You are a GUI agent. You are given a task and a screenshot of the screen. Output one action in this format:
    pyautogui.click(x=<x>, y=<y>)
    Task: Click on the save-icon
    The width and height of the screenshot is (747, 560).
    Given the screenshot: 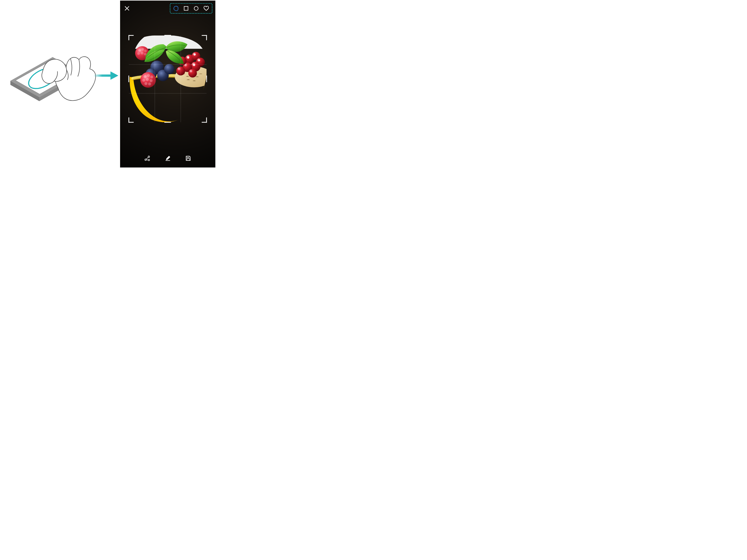 What is the action you would take?
    pyautogui.click(x=188, y=158)
    